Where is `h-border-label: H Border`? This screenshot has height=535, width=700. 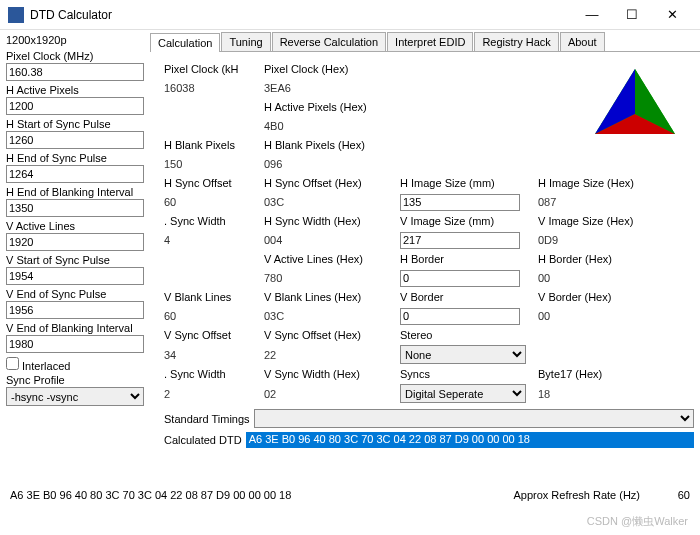 h-border-label: H Border is located at coordinates (469, 259).